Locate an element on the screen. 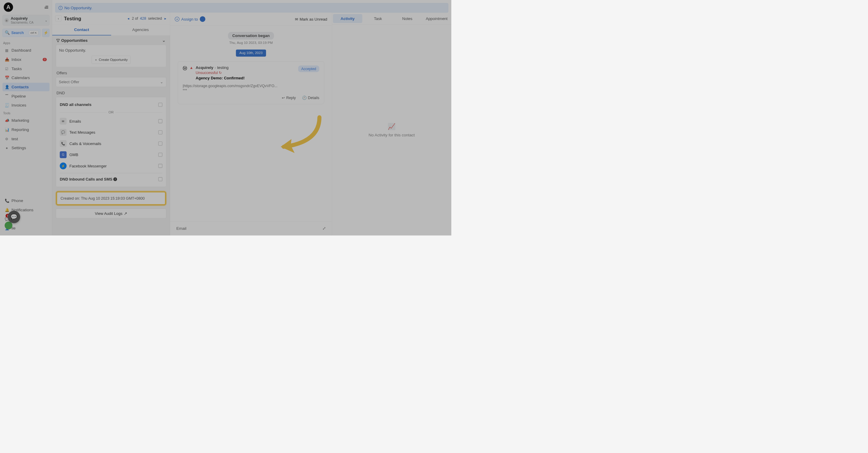 The width and height of the screenshot is (868, 453). account-switcher: ◎ Acquirely Sacramento, CA ⌄ is located at coordinates (26, 20).